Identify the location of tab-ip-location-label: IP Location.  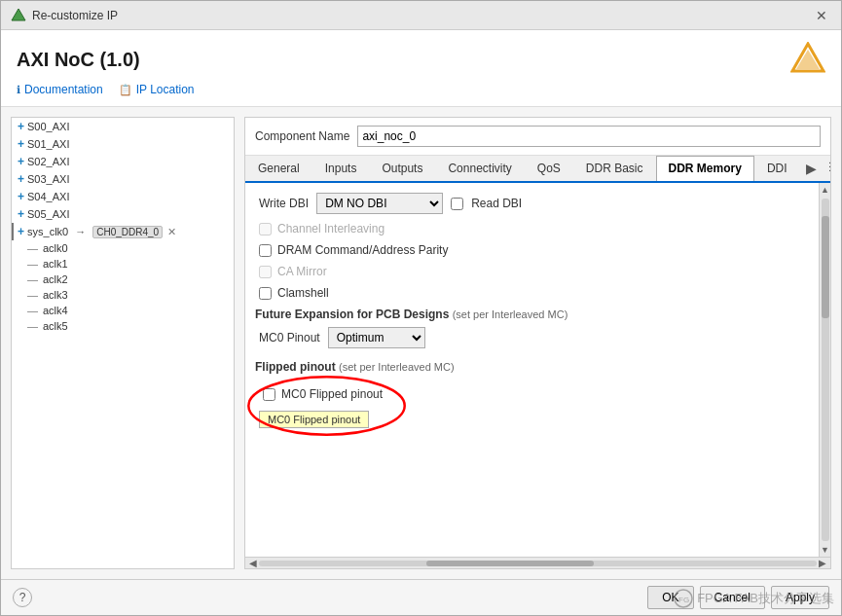
(165, 90).